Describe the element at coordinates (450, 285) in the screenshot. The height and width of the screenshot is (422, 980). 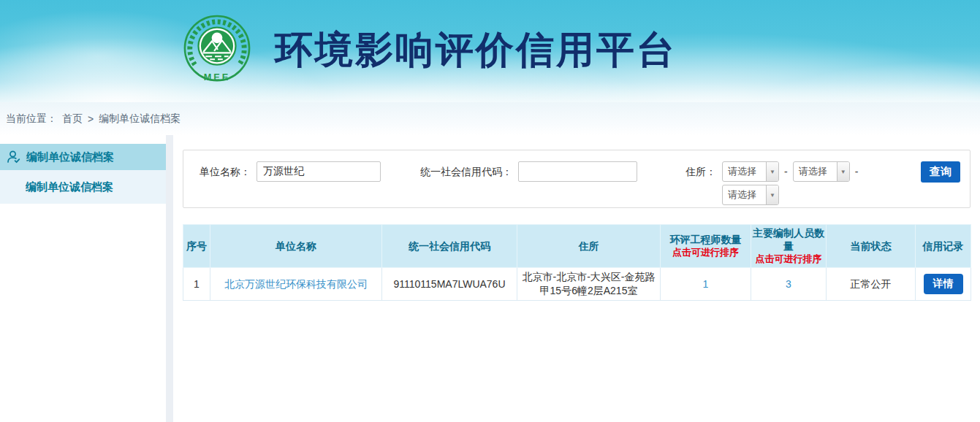
I see `cell-credit-code: 91110115MA7LWUA76U` at that location.